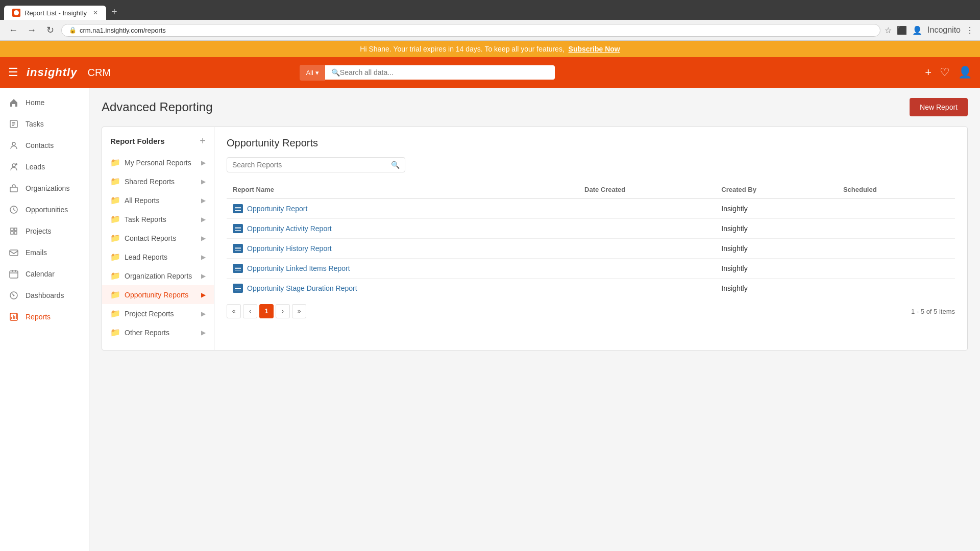 The height and width of the screenshot is (551, 980). I want to click on report-name-cell: Opportunity Linked Items Report, so click(402, 268).